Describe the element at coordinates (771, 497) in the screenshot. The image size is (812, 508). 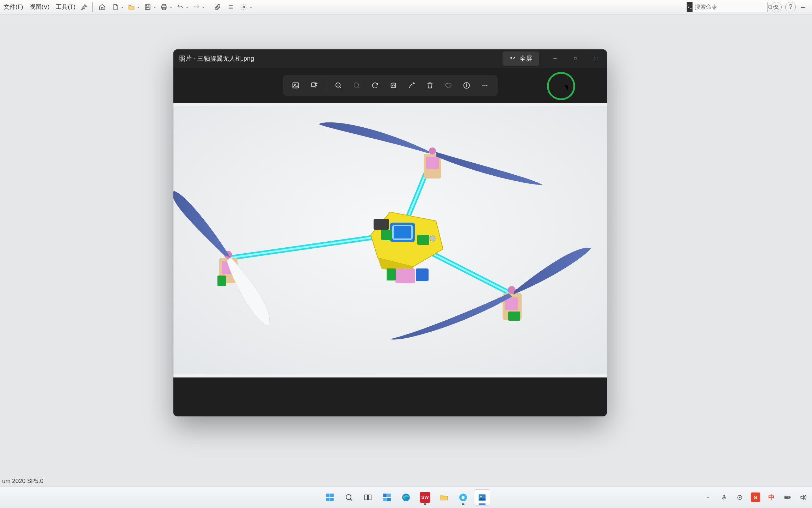
I see `tray-input-method-icon: 中` at that location.